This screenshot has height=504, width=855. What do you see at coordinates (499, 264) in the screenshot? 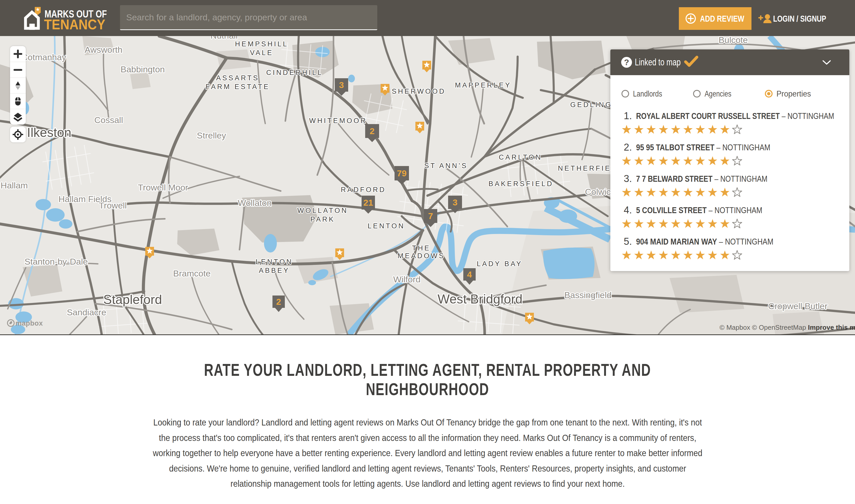
I see `svg-text: LADY BAY` at bounding box center [499, 264].